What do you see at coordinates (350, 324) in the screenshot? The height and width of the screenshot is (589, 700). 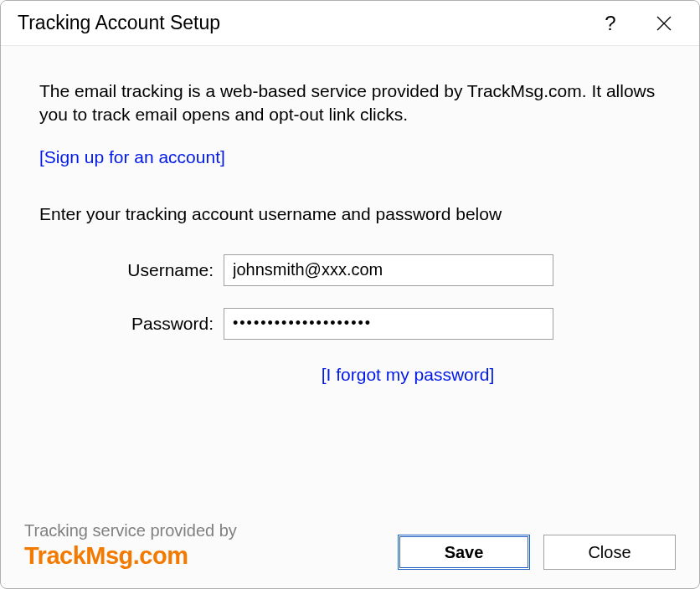 I see `password-row: Password:` at bounding box center [350, 324].